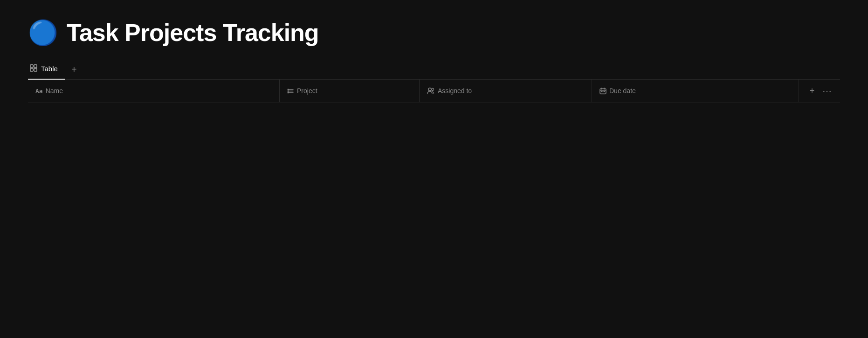 The image size is (868, 338). Describe the element at coordinates (54, 91) in the screenshot. I see `column-name-label: Name` at that location.